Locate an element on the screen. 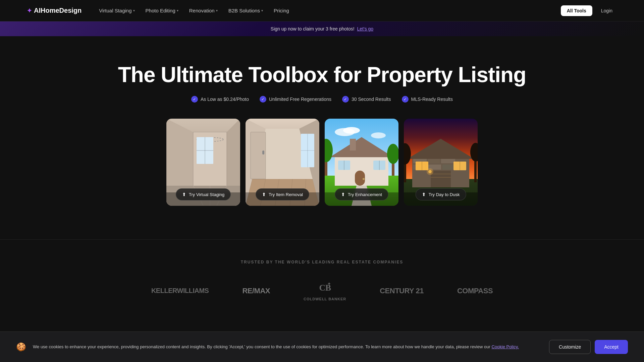 The width and height of the screenshot is (644, 362). cookie-icon: 🍪 is located at coordinates (21, 347).